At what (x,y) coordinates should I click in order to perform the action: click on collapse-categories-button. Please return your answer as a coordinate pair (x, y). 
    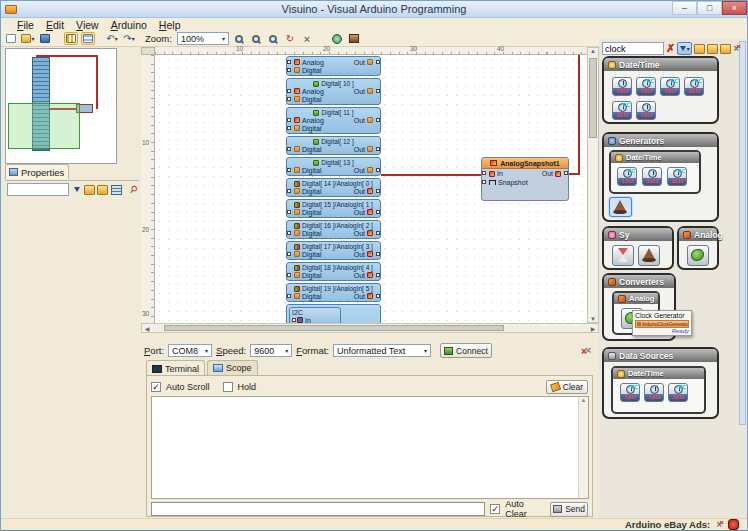
    Looking at the image, I should click on (712, 49).